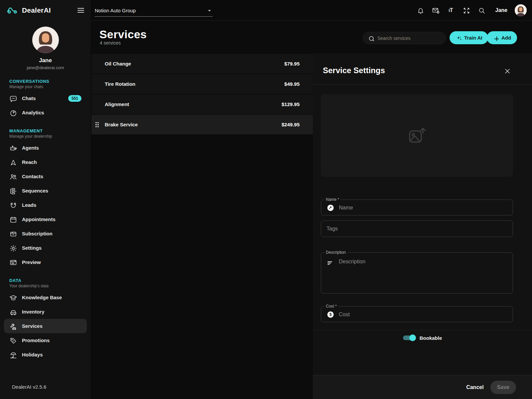  What do you see at coordinates (45, 248) in the screenshot?
I see `sidebar-item-settings: Settings` at bounding box center [45, 248].